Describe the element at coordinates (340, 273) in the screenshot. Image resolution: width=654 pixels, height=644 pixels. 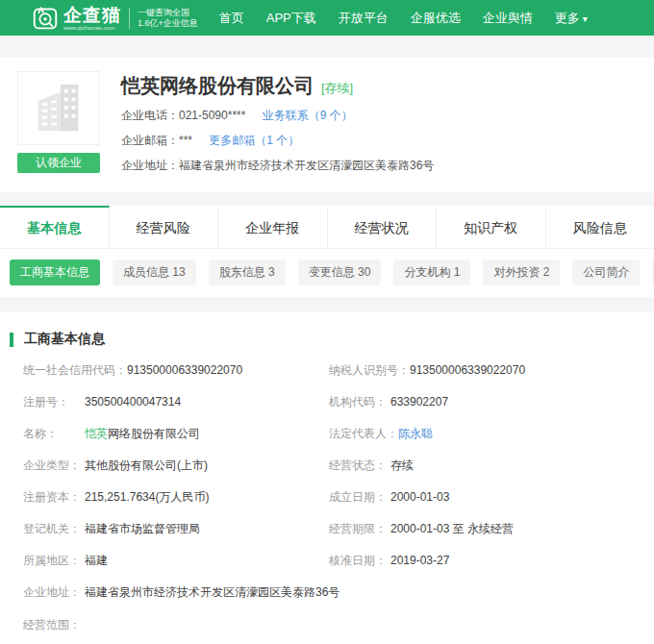
I see `subtab-changes: 变更信息 30` at that location.